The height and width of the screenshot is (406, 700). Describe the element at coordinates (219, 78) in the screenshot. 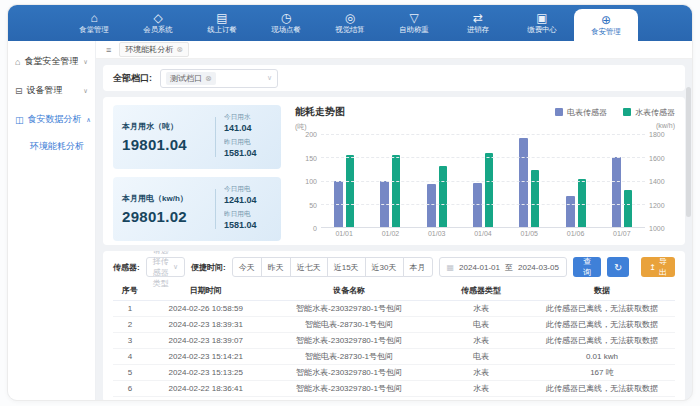

I see `stall-select: 测试档口 ⊗ ∨` at that location.